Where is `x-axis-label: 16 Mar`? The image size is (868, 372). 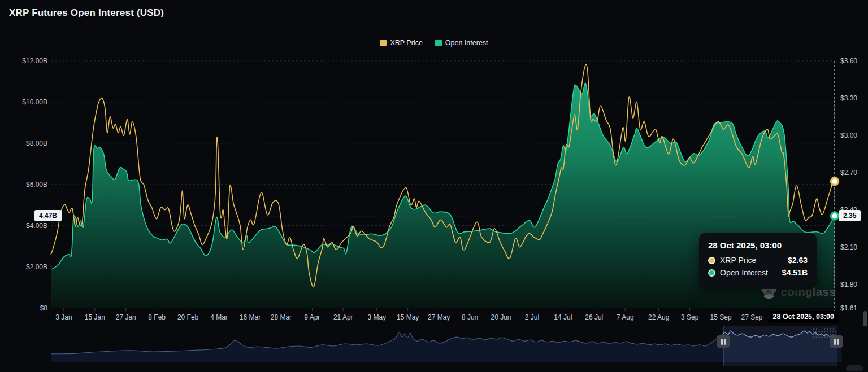 x-axis-label: 16 Mar is located at coordinates (250, 317).